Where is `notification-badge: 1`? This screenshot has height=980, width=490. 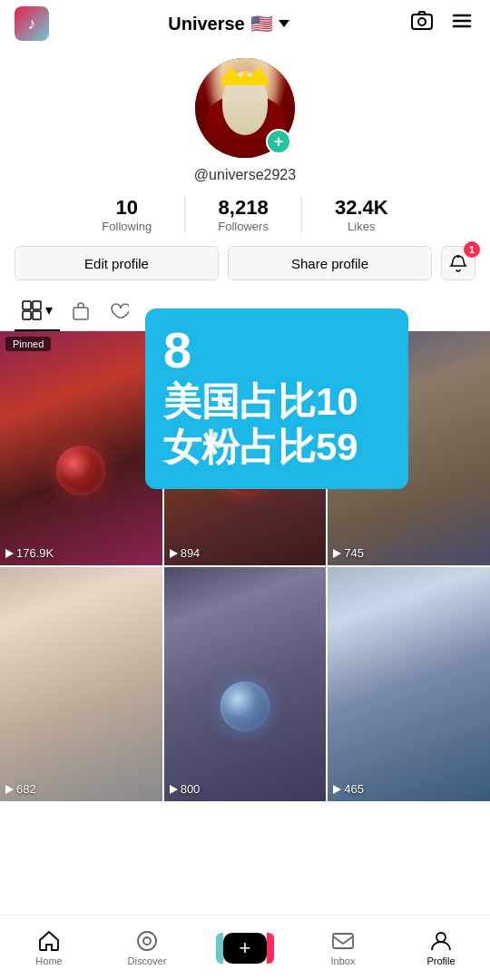
notification-badge: 1 is located at coordinates (472, 250).